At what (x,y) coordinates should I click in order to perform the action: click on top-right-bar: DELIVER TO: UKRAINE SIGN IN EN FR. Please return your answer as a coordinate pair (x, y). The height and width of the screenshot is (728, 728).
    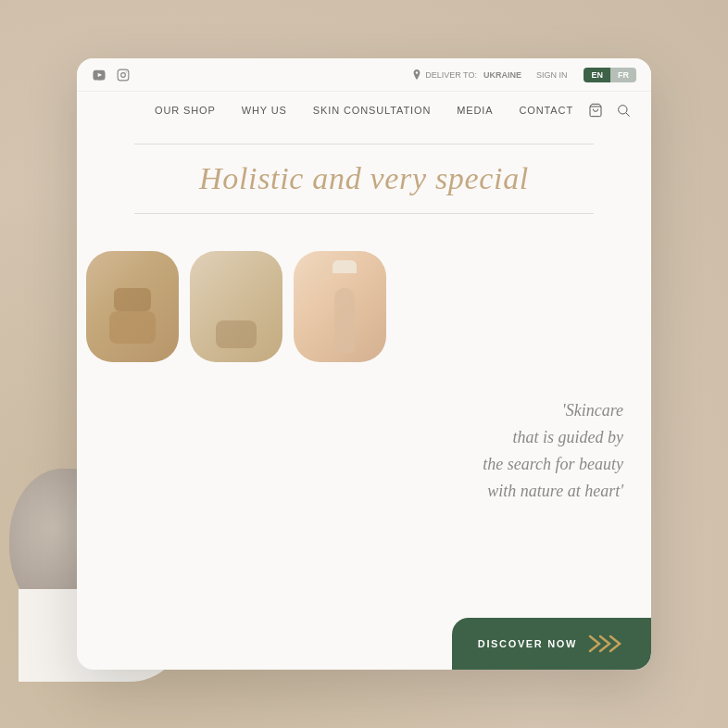
    Looking at the image, I should click on (524, 75).